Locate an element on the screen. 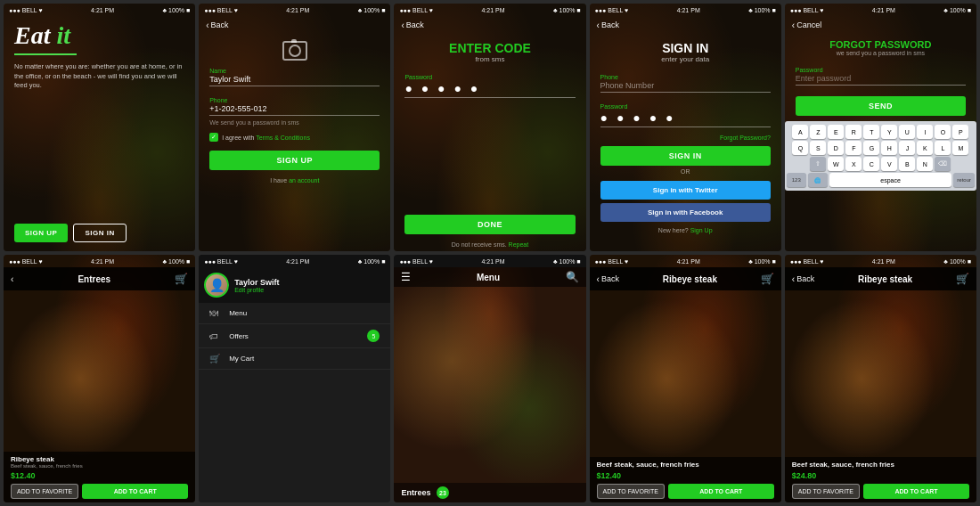 Image resolution: width=980 pixels, height=506 pixels. kb-bottom-row: 123 🌐 espace retour is located at coordinates (880, 180).